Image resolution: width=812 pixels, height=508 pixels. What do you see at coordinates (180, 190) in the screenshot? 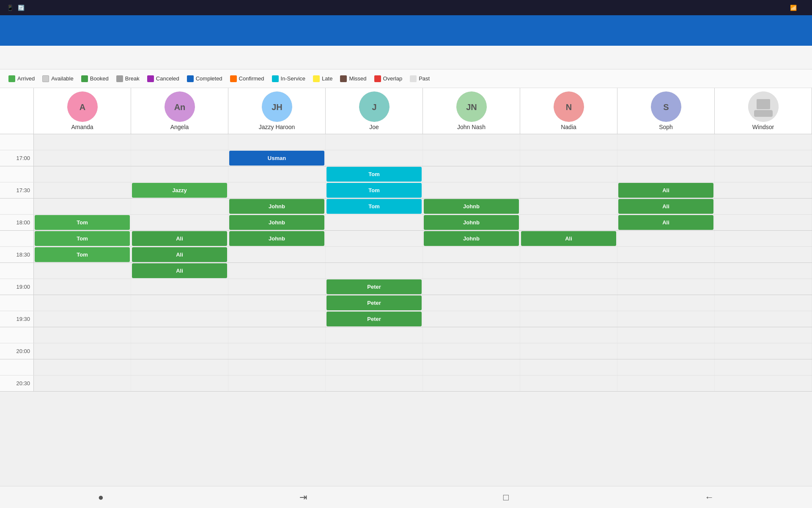
I see `appointment-cell: Jazzy` at bounding box center [180, 190].